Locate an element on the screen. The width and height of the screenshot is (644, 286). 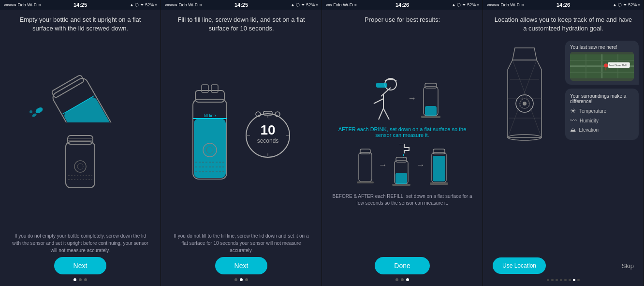
screen3-content: → AFTER each DRINK, set down on a flat s… is located at coordinates (402, 143).